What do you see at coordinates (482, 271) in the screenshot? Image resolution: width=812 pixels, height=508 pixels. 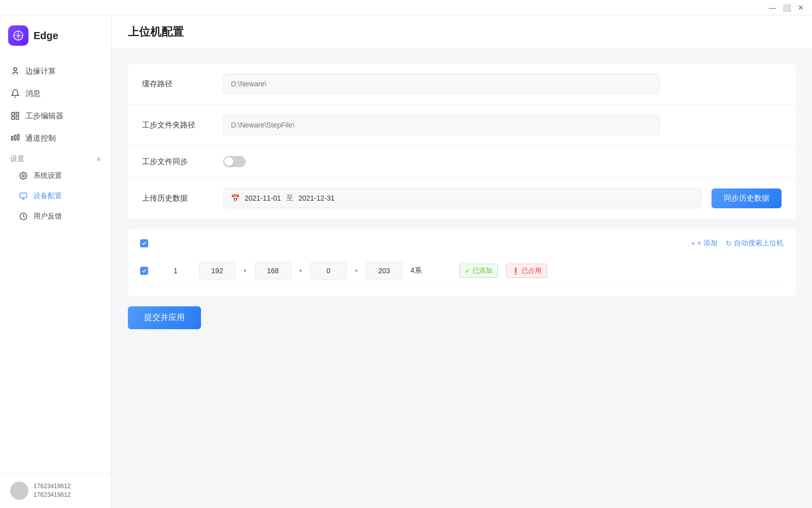 I see `added-label: 已添加` at bounding box center [482, 271].